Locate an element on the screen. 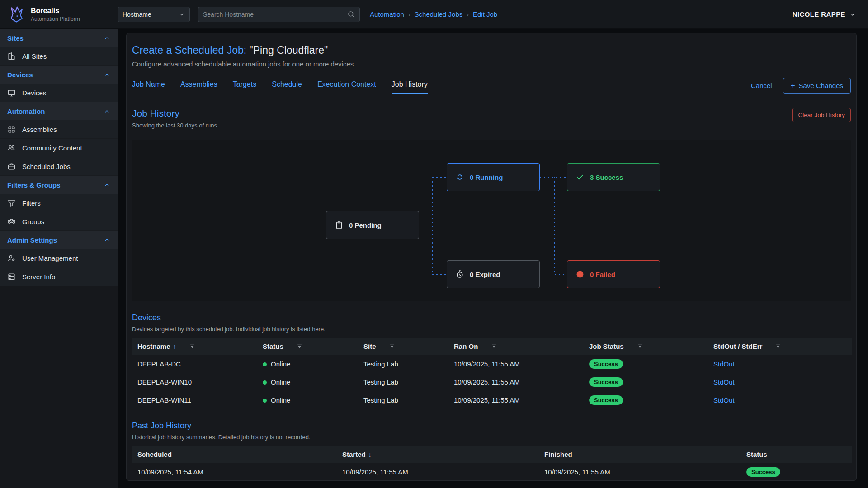 The width and height of the screenshot is (868, 488). past-job-history-subheading: Historical job history summaries. Detail… is located at coordinates (491, 437).